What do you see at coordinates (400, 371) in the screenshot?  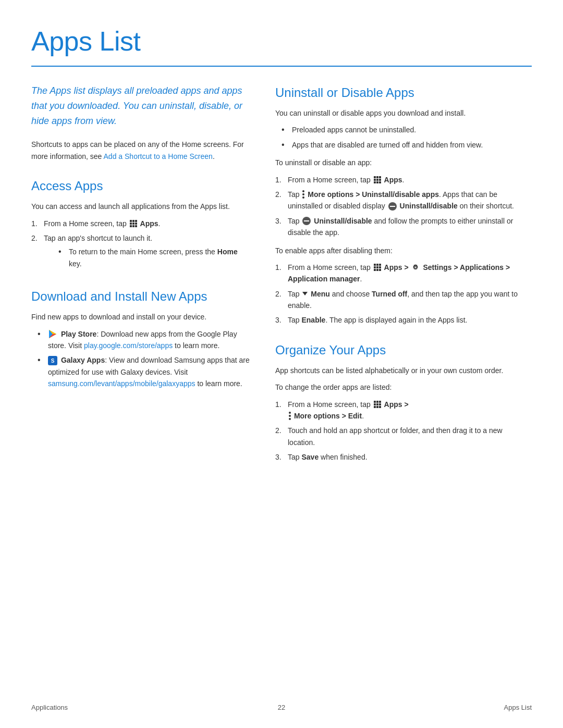 I see `organize-body: App shortcuts can be listed alphabetical…` at bounding box center [400, 371].